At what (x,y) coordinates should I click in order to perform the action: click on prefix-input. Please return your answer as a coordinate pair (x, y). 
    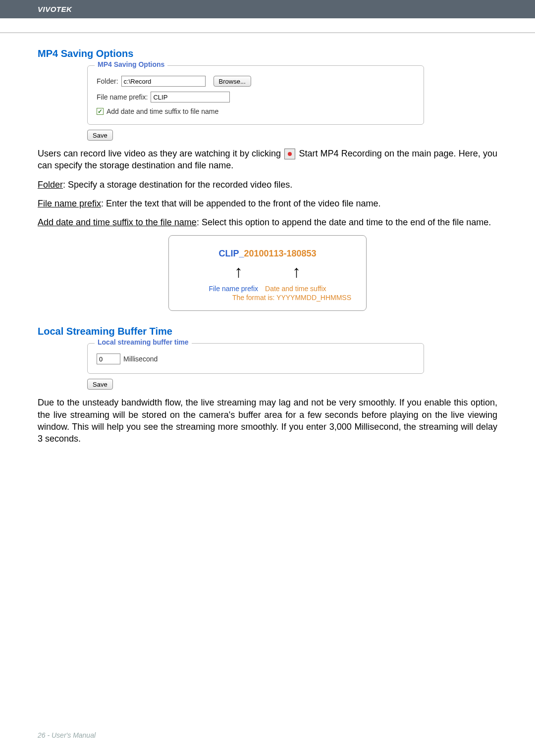
    Looking at the image, I should click on (190, 97).